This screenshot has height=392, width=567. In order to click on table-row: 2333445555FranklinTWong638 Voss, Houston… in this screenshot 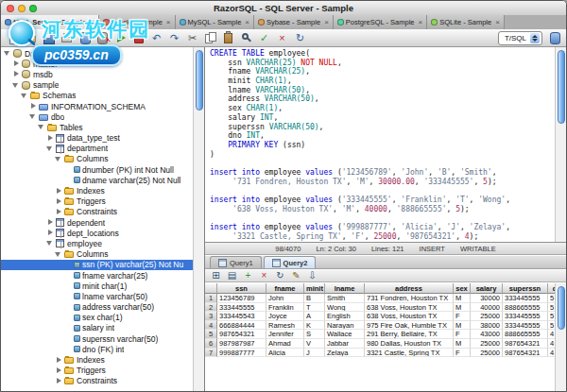, I will do `click(380, 308)`.